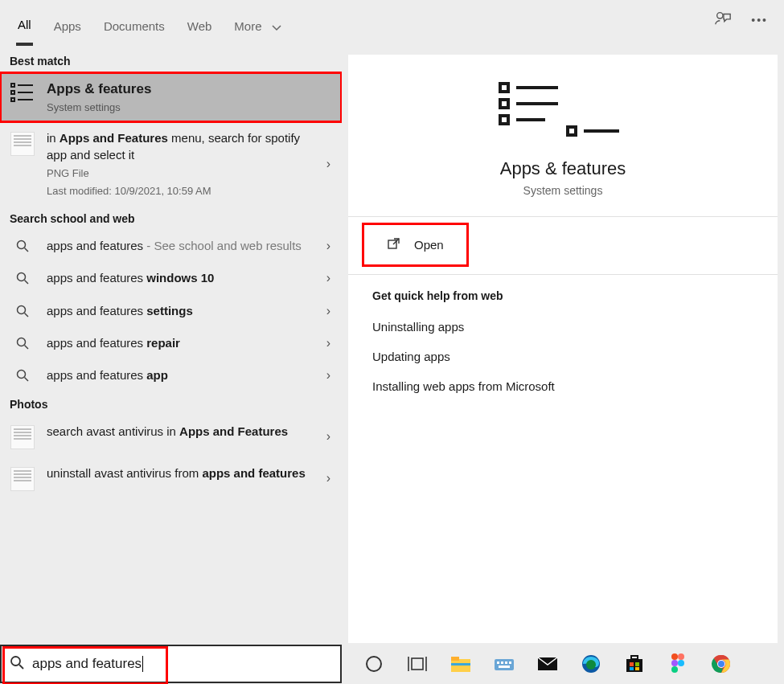 This screenshot has width=784, height=684. Describe the element at coordinates (170, 278) in the screenshot. I see `web-suggest-2: apps and features windows 10 ›` at that location.